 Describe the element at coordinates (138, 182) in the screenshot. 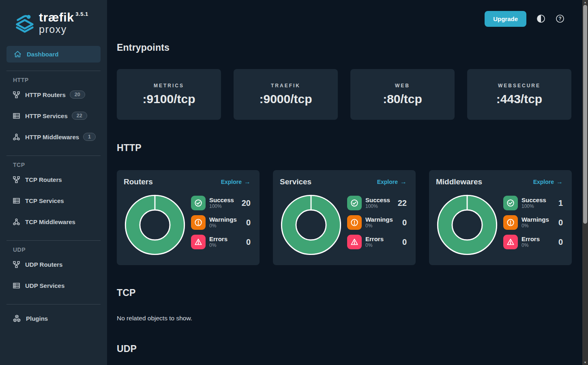

I see `card-title: Routers` at that location.